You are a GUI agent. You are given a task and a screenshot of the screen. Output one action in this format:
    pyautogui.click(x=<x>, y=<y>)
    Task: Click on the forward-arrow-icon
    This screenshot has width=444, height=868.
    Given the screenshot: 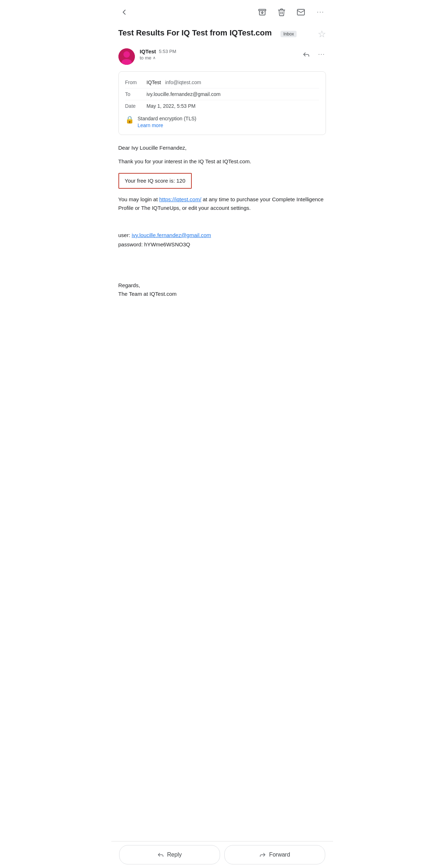 What is the action you would take?
    pyautogui.click(x=263, y=855)
    